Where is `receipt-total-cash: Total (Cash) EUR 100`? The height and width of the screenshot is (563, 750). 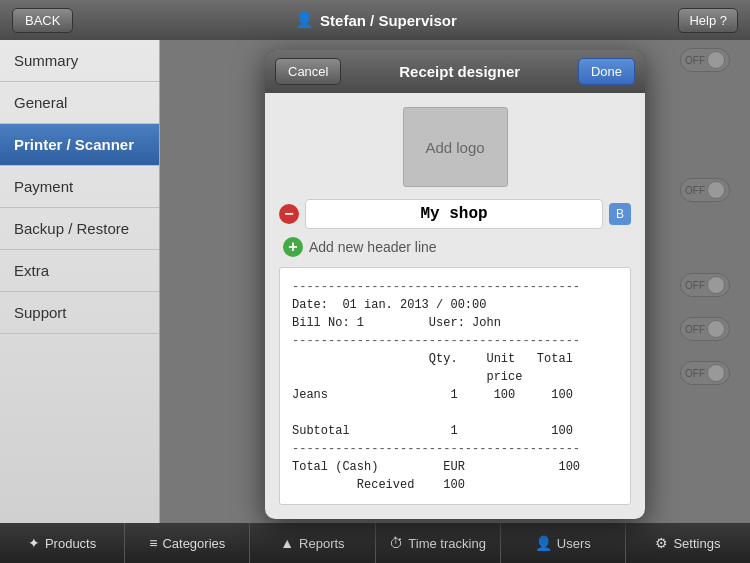 receipt-total-cash: Total (Cash) EUR 100 is located at coordinates (455, 467).